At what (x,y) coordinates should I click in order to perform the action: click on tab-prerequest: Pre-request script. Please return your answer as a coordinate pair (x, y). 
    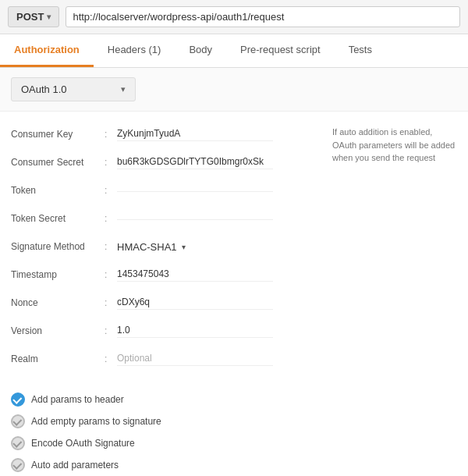
    Looking at the image, I should click on (281, 51).